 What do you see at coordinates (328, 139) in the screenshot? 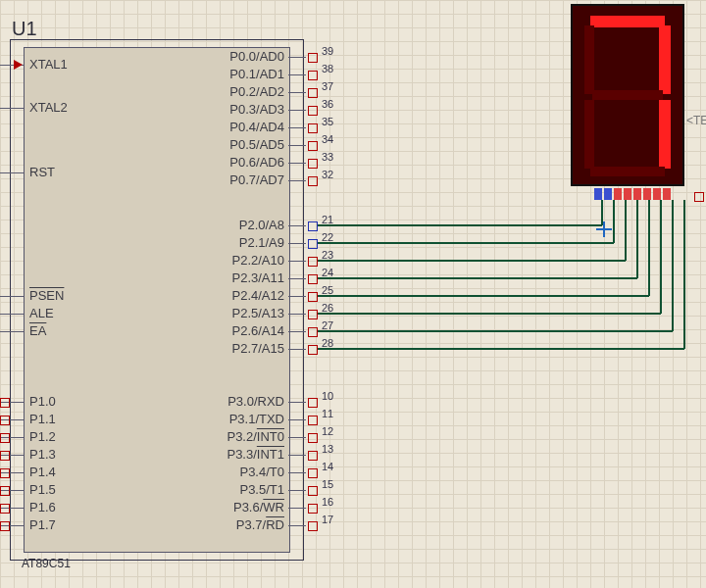
I see `pin-number: 34` at bounding box center [328, 139].